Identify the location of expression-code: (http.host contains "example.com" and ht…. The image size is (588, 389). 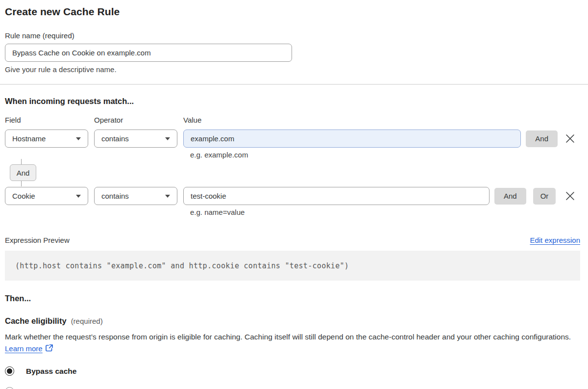
(182, 266).